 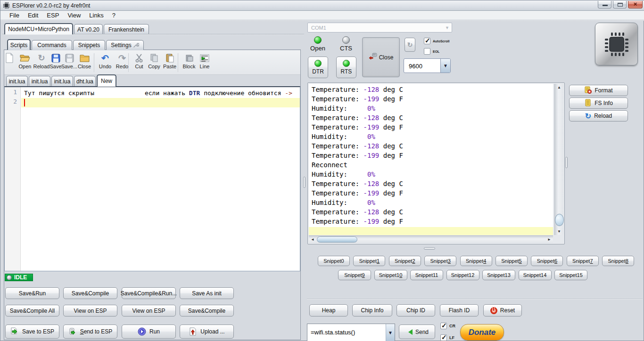 I want to click on save-as-init-button: Save As init, so click(x=206, y=293).